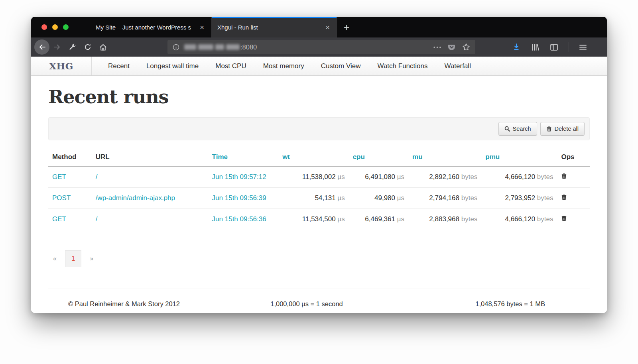 This screenshot has height=364, width=638. Describe the element at coordinates (286, 157) in the screenshot. I see `header-wt-sort-link: wt` at that location.